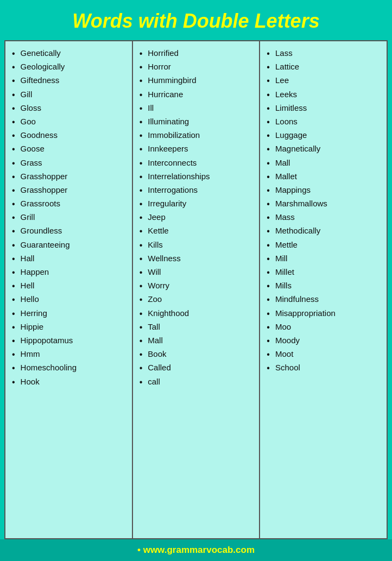 Image resolution: width=392 pixels, height=561 pixels. What do you see at coordinates (195, 109) in the screenshot?
I see `list-item: Ill` at bounding box center [195, 109].